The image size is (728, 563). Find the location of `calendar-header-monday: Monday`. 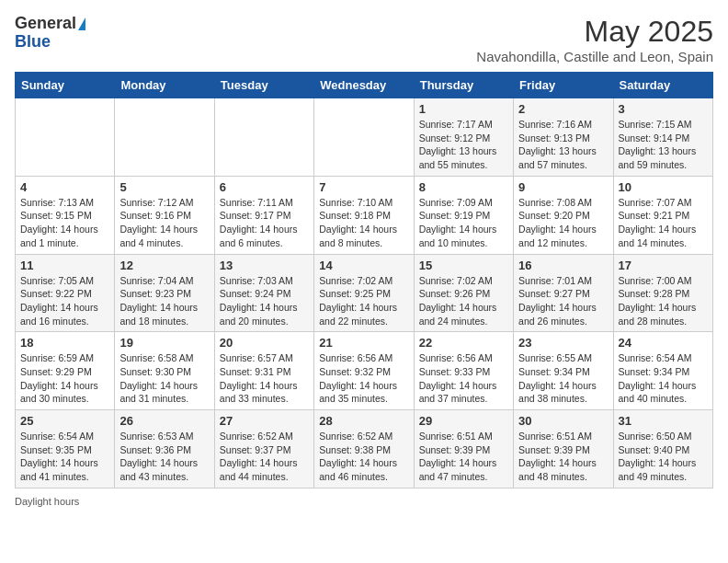

calendar-header-monday: Monday is located at coordinates (165, 86).